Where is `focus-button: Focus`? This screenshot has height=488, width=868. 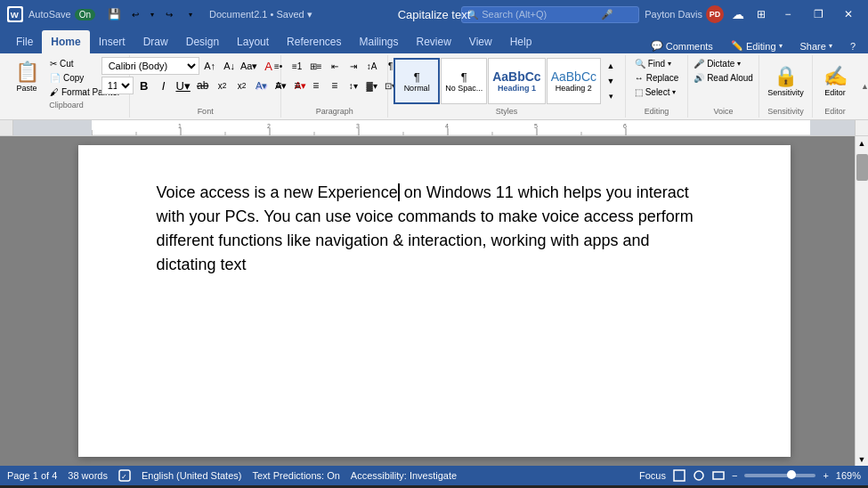 focus-button: Focus is located at coordinates (653, 476).